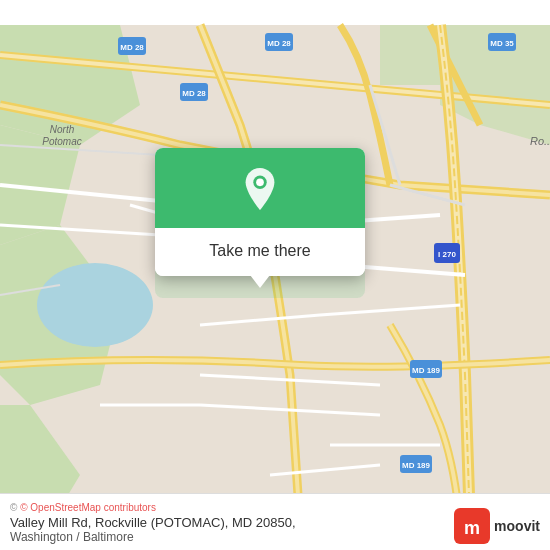 The image size is (550, 550). Describe the element at coordinates (497, 526) in the screenshot. I see `moovit-logo: m moovit` at that location.